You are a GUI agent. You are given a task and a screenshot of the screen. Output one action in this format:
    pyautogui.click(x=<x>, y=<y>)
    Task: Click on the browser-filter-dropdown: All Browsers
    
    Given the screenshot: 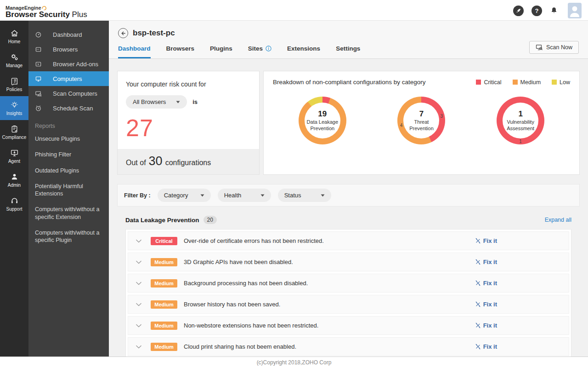 What is the action you would take?
    pyautogui.click(x=156, y=102)
    